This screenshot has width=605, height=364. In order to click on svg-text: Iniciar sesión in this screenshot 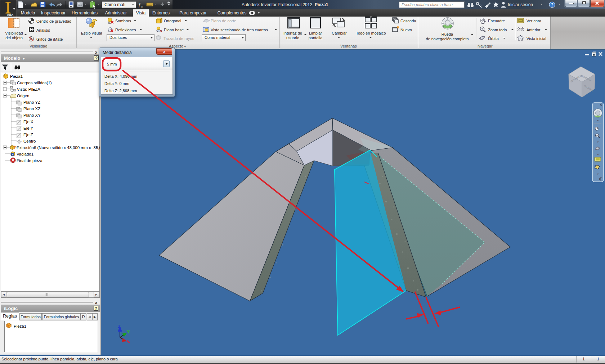, I will do `click(520, 5)`.